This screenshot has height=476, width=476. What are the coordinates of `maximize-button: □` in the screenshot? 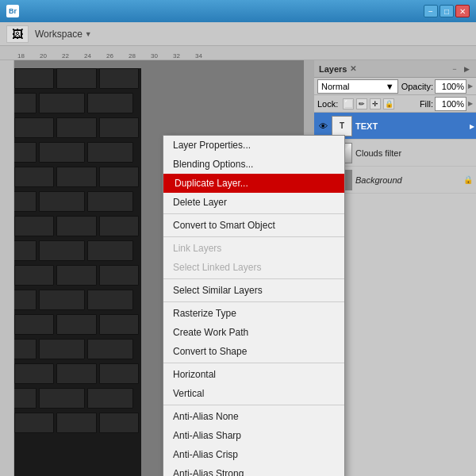 It's located at (447, 11).